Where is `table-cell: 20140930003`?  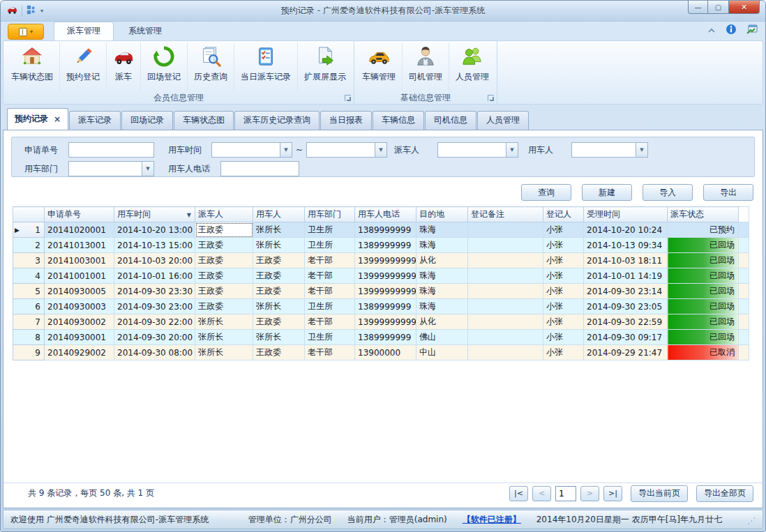 table-cell: 20140930003 is located at coordinates (80, 307).